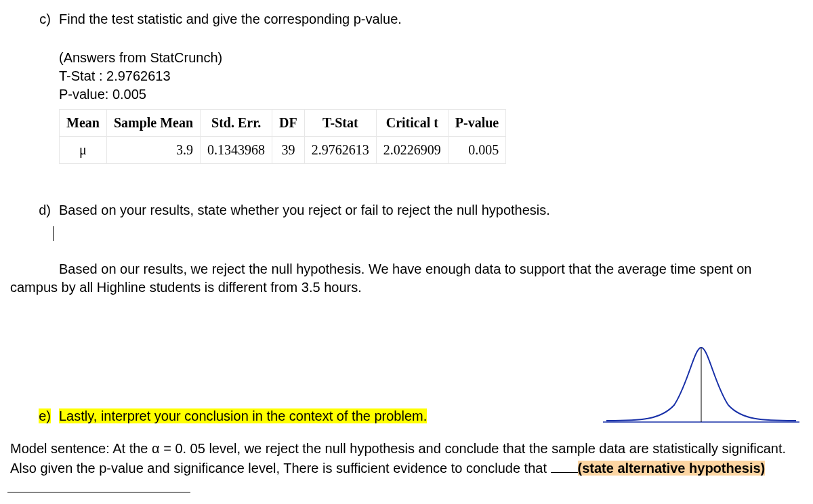 This screenshot has height=504, width=813. I want to click on cell-sample-mean: 3.9, so click(153, 150).